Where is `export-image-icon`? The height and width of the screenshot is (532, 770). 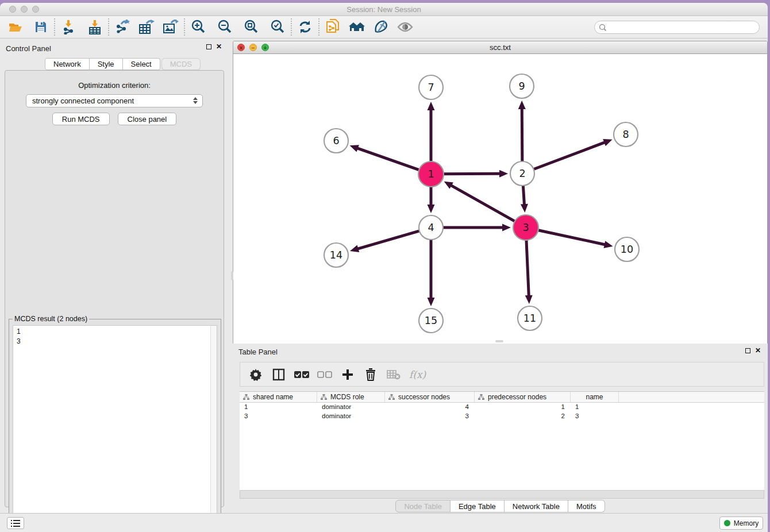
export-image-icon is located at coordinates (171, 27).